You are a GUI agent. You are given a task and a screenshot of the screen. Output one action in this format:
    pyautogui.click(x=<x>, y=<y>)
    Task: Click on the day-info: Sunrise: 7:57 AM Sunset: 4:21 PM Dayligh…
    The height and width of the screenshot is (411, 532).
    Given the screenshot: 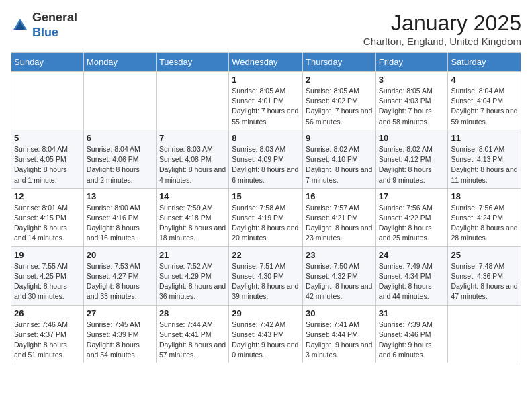 What is the action you would take?
    pyautogui.click(x=339, y=223)
    